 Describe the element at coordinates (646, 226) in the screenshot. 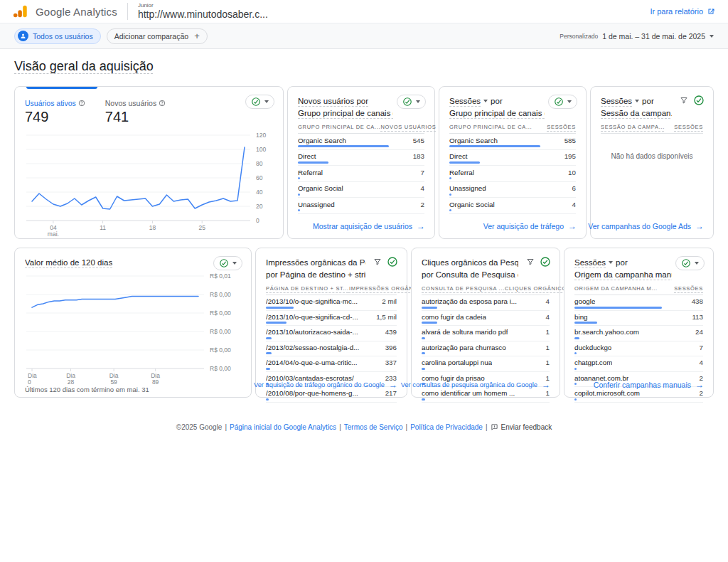

I see `view-google-ads-campaigns-link: Ver campanhas do Google Ads →` at that location.